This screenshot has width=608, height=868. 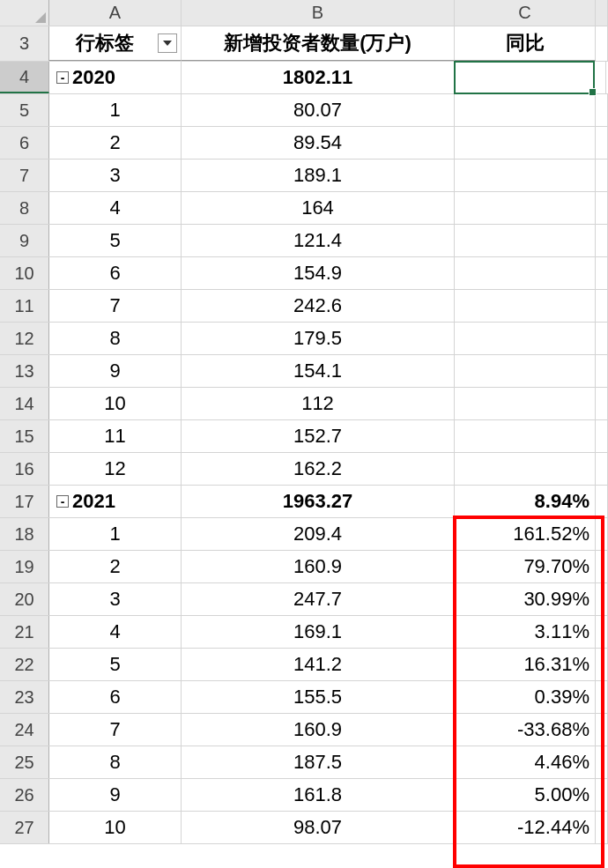 What do you see at coordinates (318, 338) in the screenshot?
I see `value-cell: 179.5` at bounding box center [318, 338].